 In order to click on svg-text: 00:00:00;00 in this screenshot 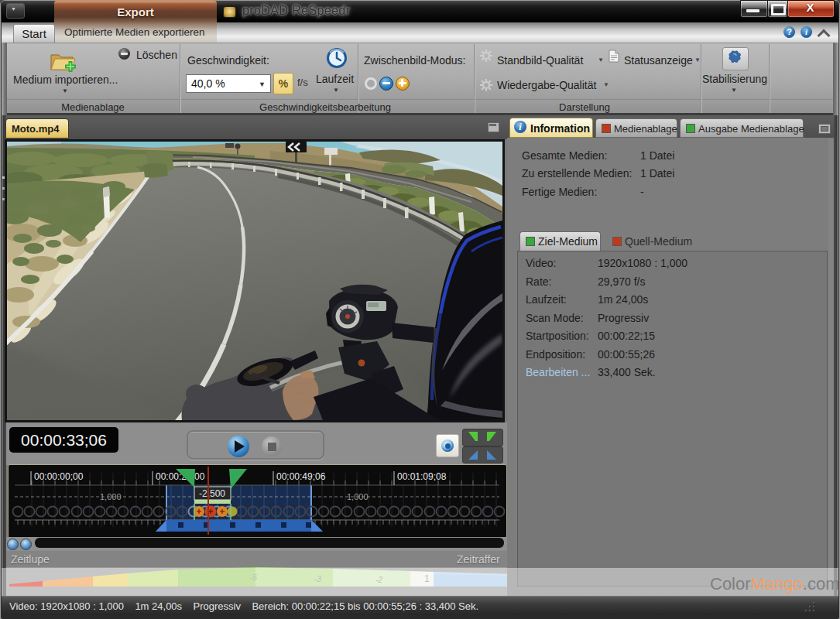, I will do `click(59, 477)`.